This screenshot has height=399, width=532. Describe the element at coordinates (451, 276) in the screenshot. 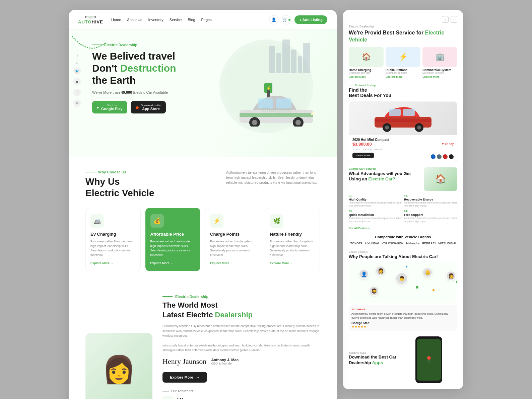

I see `avatar-4: 👩` at that location.